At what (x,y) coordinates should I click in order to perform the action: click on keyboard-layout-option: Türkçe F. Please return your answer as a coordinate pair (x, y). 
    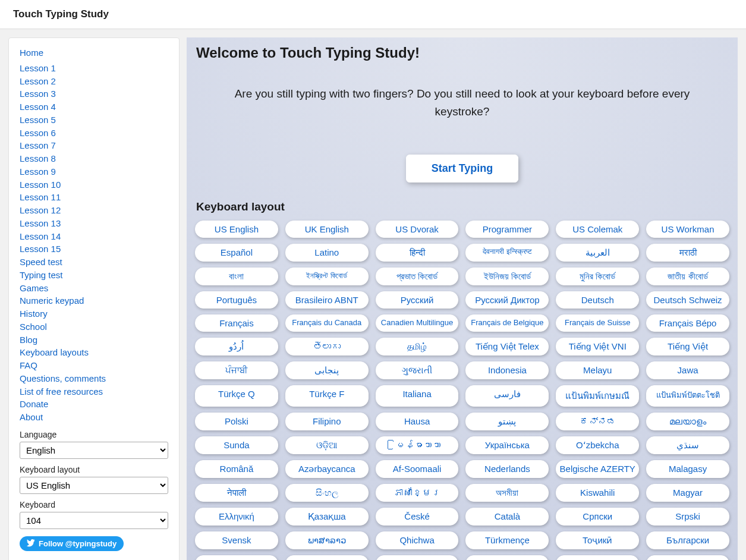
    Looking at the image, I should click on (327, 396).